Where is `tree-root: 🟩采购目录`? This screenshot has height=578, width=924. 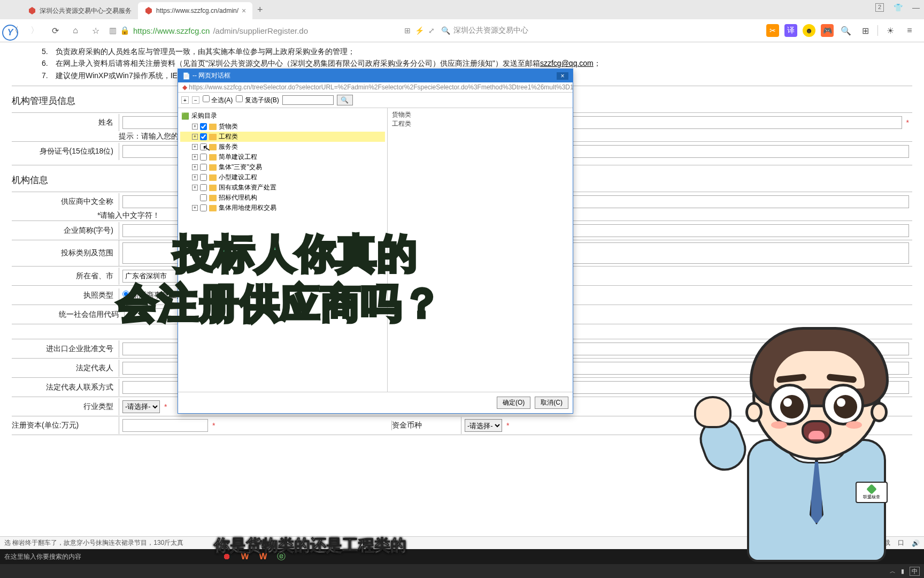 tree-root: 🟩采购目录 is located at coordinates (282, 116).